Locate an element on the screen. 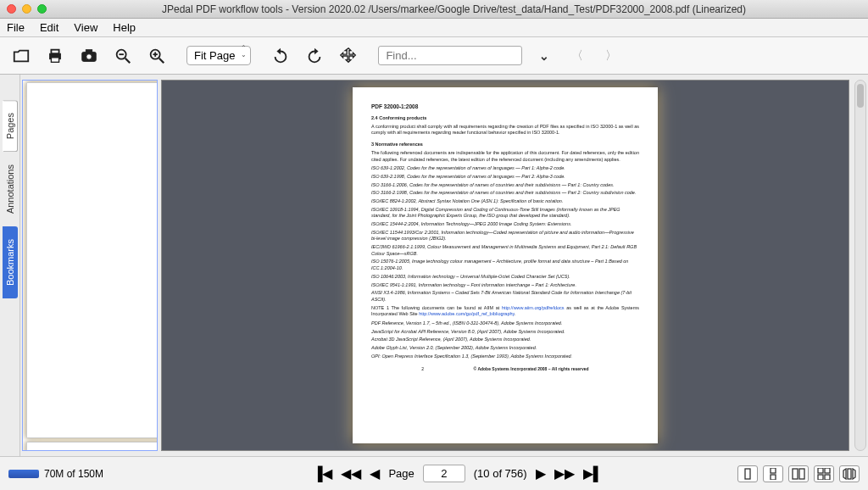 This screenshot has width=868, height=490. vertical-scrollbar is located at coordinates (860, 265).